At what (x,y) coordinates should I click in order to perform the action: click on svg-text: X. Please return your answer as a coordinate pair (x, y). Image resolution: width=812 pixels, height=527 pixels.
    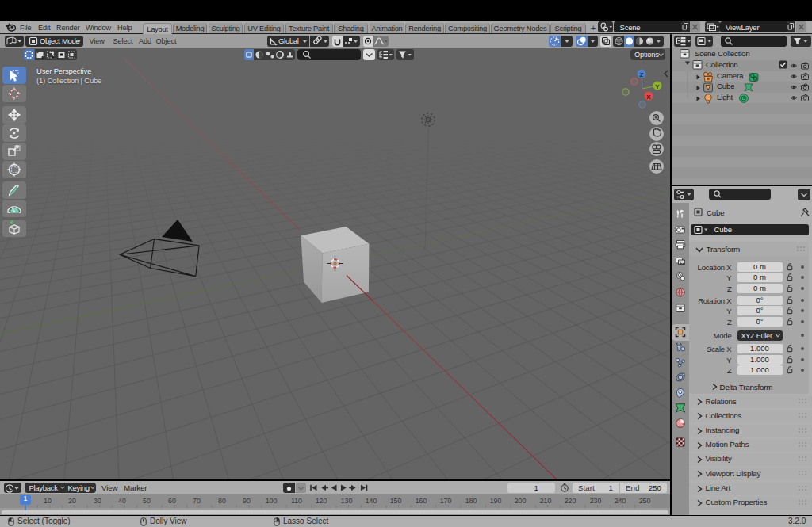
    Looking at the image, I should click on (649, 97).